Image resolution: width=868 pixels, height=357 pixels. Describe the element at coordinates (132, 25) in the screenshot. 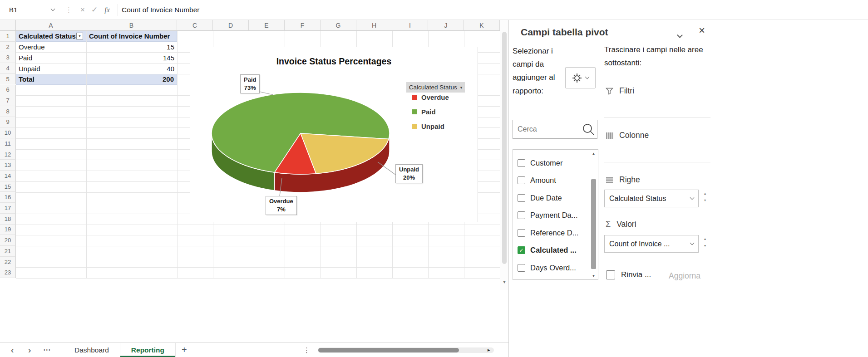

I see `column-header-B: B` at that location.